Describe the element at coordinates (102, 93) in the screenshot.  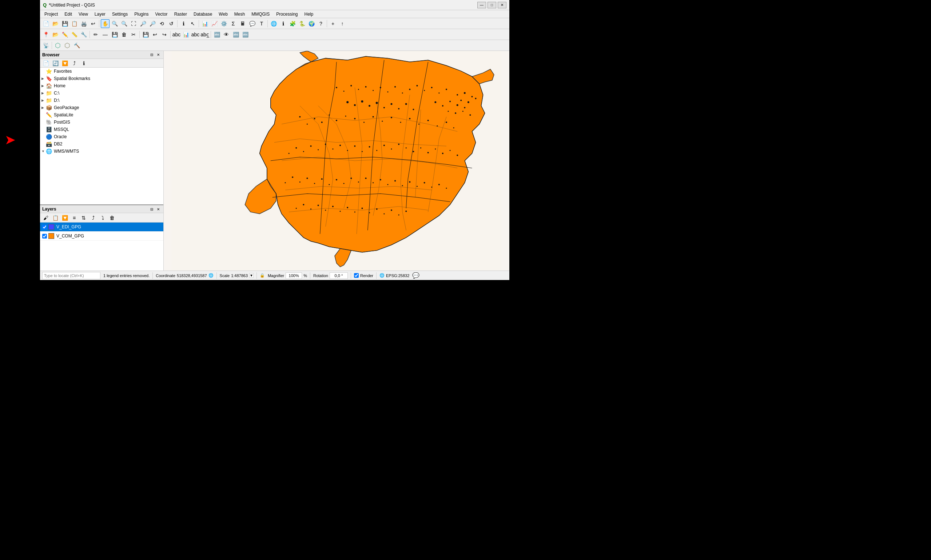
I see `tree-c-drive: ▶ 📁 C:\` at that location.